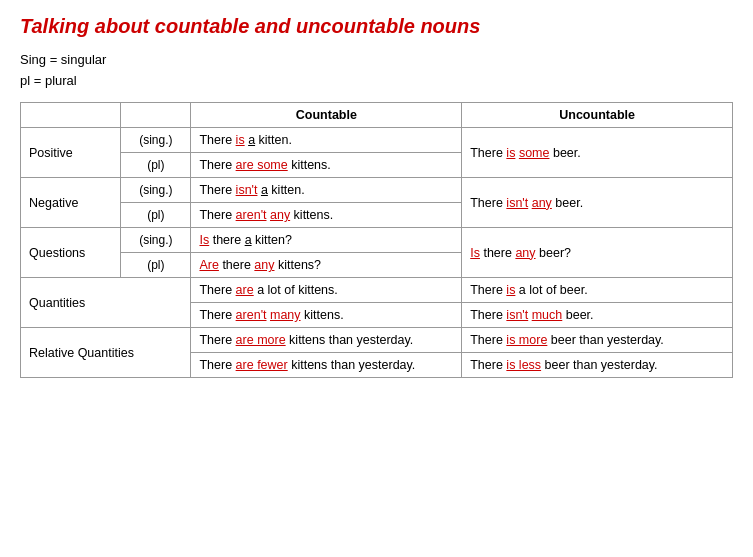 This screenshot has width=753, height=557. I want to click on legend-singular: Sing = singular, so click(376, 60).